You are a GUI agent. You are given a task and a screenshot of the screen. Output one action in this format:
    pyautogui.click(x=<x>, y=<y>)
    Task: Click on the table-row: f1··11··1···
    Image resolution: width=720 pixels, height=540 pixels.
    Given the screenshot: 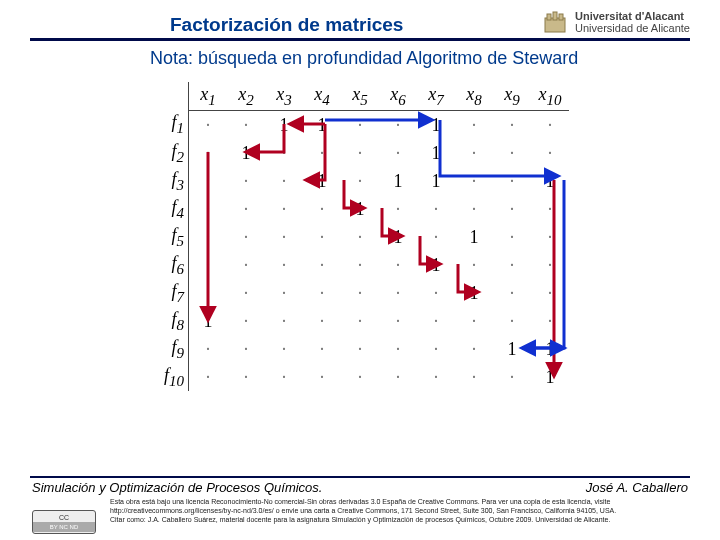 What is the action you would take?
    pyautogui.click(x=360, y=126)
    